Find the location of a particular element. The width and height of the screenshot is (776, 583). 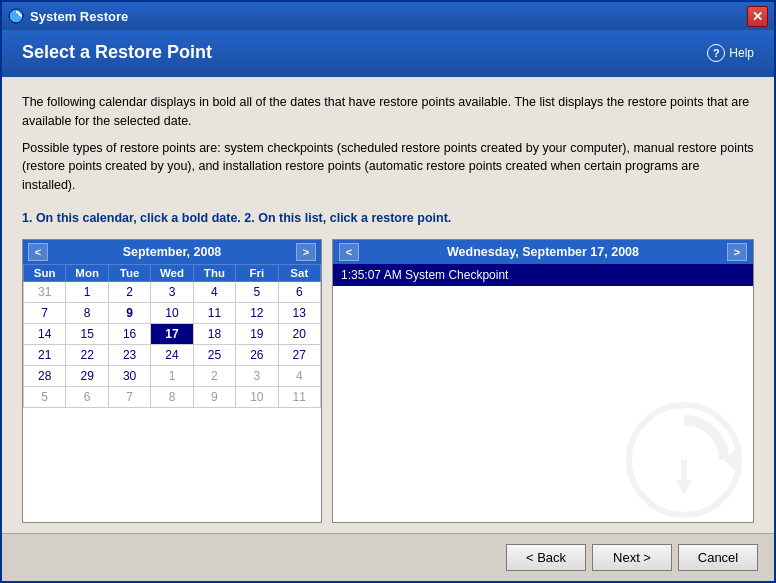

help-label: Help is located at coordinates (742, 53).